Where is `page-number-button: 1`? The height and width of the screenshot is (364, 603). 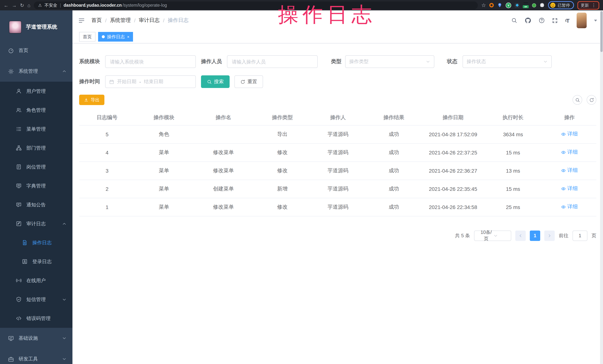 page-number-button: 1 is located at coordinates (535, 236).